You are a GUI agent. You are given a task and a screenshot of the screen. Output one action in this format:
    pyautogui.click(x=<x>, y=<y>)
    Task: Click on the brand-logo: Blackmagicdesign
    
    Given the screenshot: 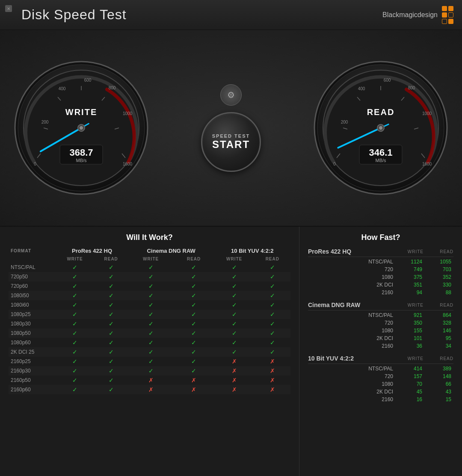 What is the action you would take?
    pyautogui.click(x=418, y=15)
    